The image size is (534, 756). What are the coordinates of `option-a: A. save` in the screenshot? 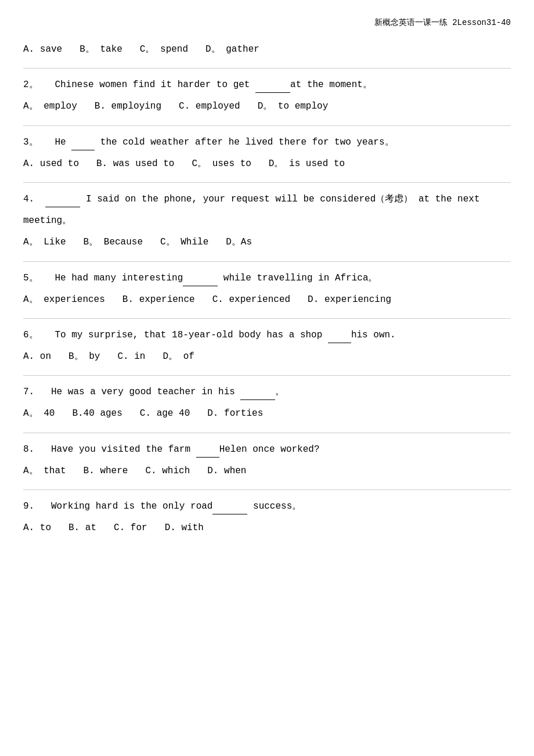 It's located at (43, 50).